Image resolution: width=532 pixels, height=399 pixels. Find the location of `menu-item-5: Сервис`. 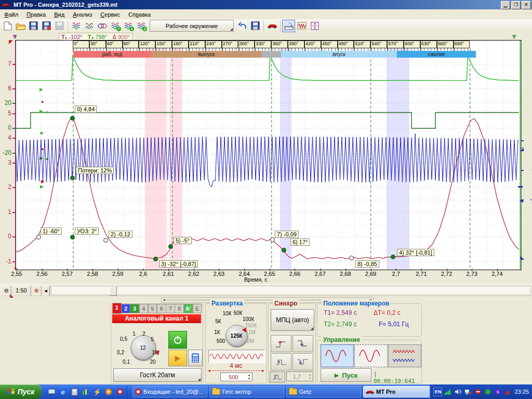

menu-item-5: Сервис is located at coordinates (110, 15).